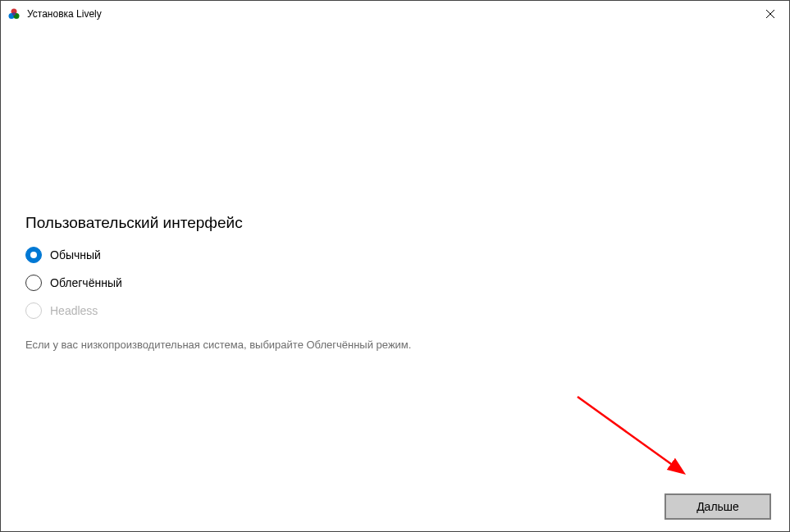 The width and height of the screenshot is (790, 532). I want to click on annotation-arrow, so click(635, 441).